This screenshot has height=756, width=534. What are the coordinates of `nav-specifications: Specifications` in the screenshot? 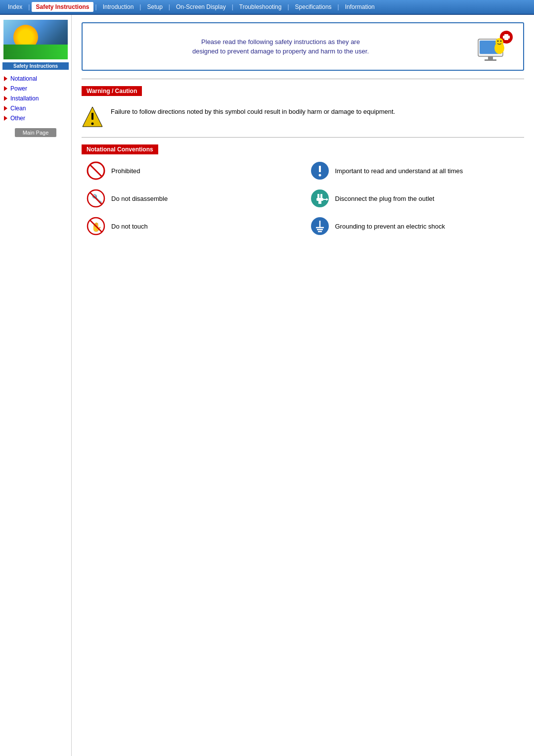 It's located at (313, 7).